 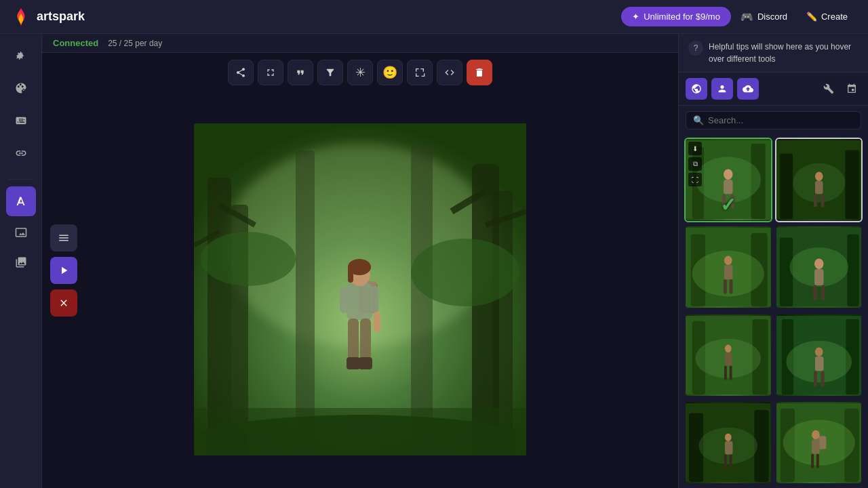 I want to click on search-input, so click(x=781, y=121).